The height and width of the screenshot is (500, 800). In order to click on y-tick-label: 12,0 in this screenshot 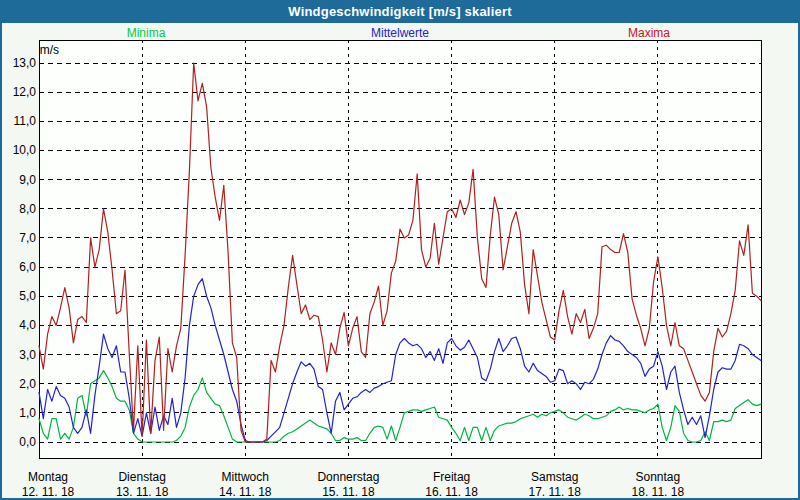, I will do `click(25, 92)`.